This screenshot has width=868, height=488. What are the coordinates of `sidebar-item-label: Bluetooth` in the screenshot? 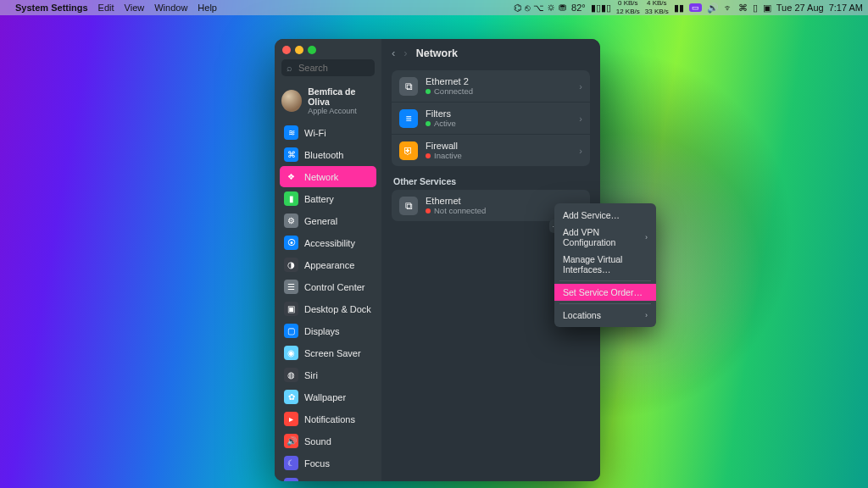 It's located at (324, 155).